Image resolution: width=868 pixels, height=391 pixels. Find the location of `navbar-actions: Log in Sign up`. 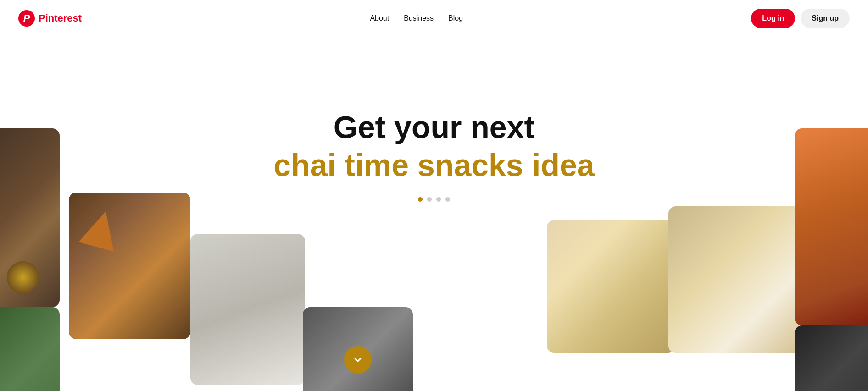

navbar-actions: Log in Sign up is located at coordinates (800, 18).